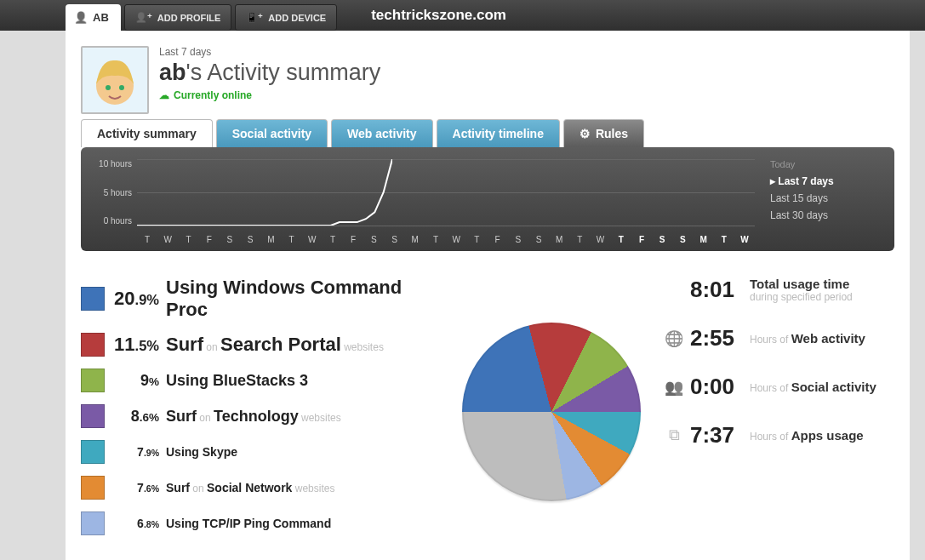 The width and height of the screenshot is (925, 560). I want to click on person-icon, so click(81, 17).